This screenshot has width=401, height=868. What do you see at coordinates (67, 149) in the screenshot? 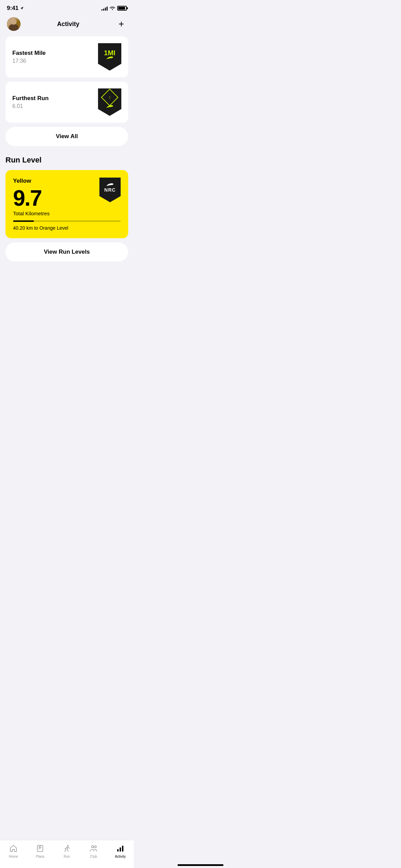
I see `main-content: Fastest Mile 17:36 1MI Furthest Run 6.01…` at bounding box center [67, 149].